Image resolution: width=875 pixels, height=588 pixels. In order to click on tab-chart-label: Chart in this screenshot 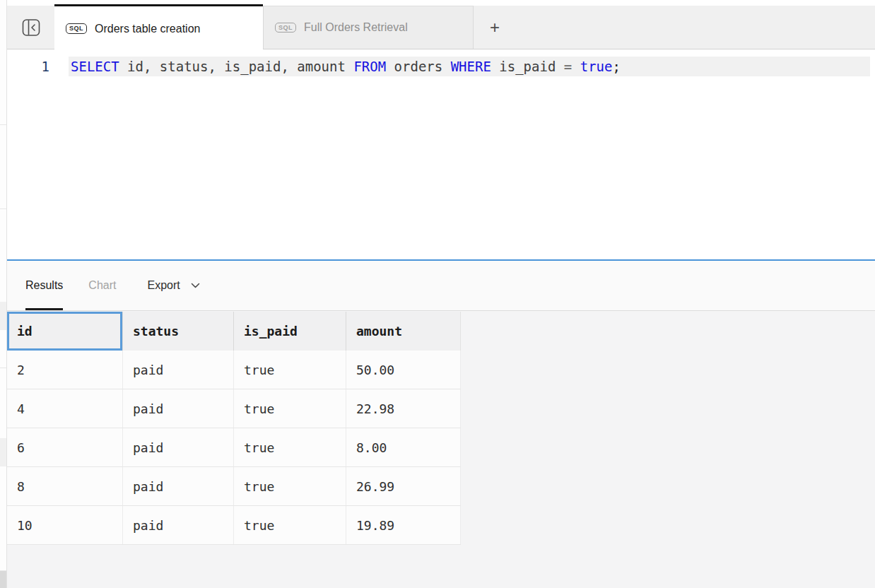, I will do `click(102, 286)`.